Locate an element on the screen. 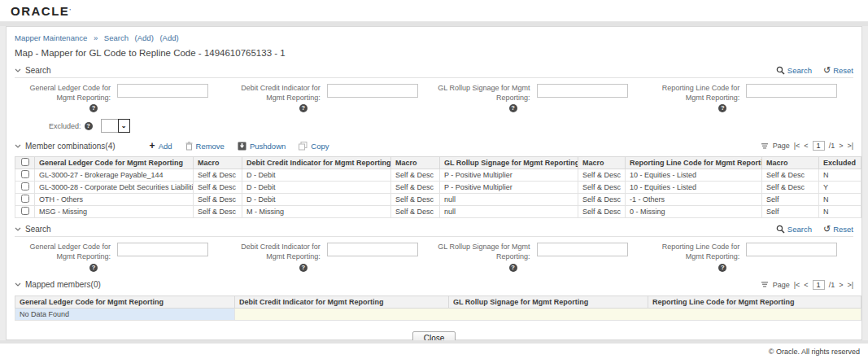 The image size is (868, 359). copy-button: Copy is located at coordinates (314, 147).